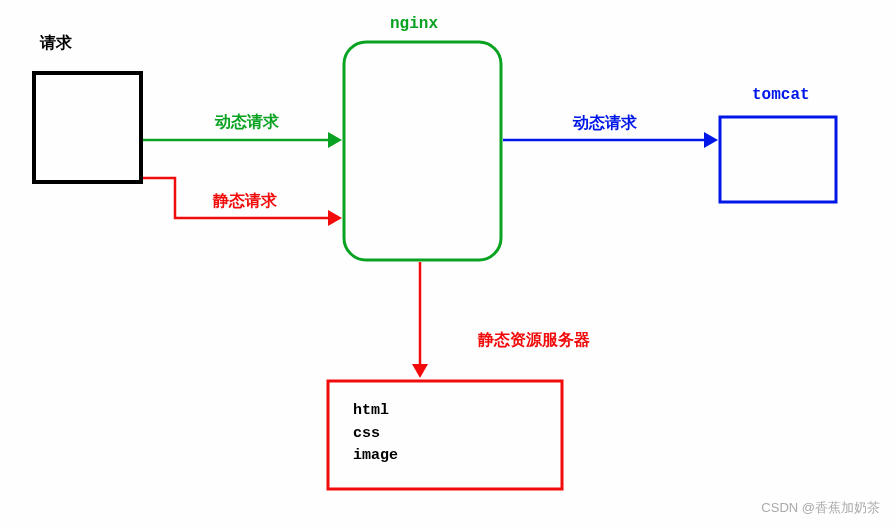 The width and height of the screenshot is (895, 529). Describe the element at coordinates (238, 198) in the screenshot. I see `arrow-static-left` at that location.